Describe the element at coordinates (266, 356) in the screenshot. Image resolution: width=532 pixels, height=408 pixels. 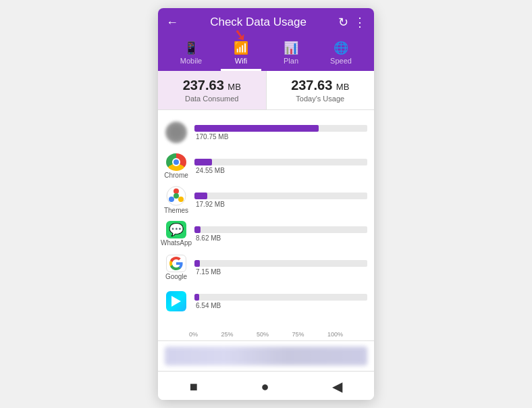
I see `bottom-blurred-content` at that location.